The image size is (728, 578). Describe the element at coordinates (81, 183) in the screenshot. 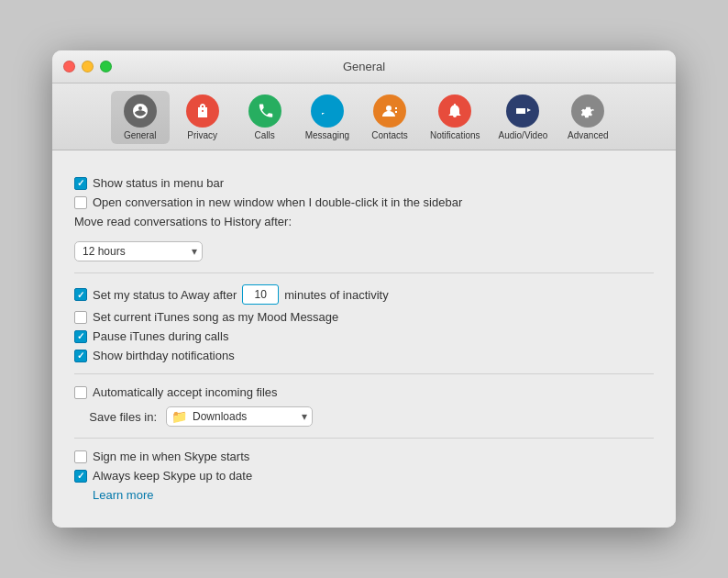

I see `show-status-checkbox` at that location.